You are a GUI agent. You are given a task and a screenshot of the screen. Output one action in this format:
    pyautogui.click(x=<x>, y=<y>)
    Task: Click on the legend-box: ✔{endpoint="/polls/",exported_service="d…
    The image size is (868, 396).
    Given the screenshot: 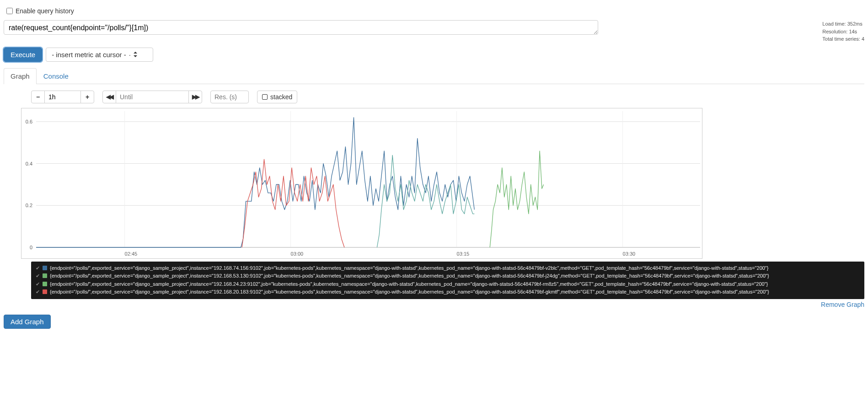 What is the action you would take?
    pyautogui.click(x=448, y=280)
    